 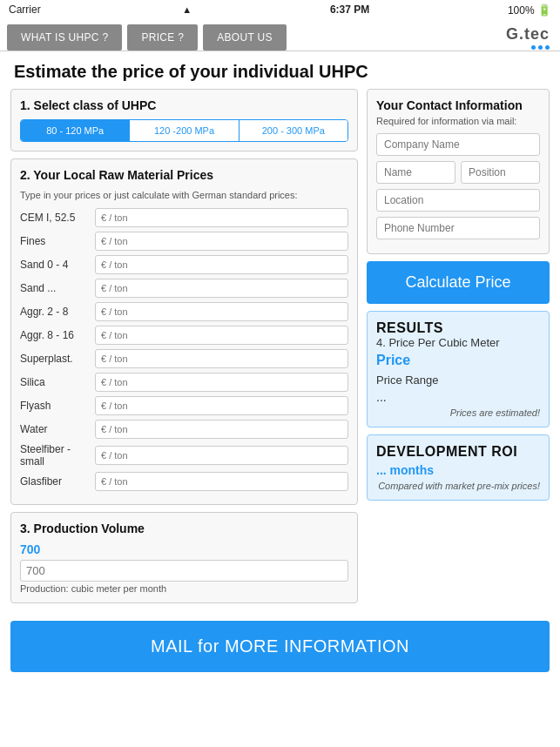 What do you see at coordinates (458, 486) in the screenshot?
I see `roi-subtitle: Compared with market pre-mix prices!` at bounding box center [458, 486].